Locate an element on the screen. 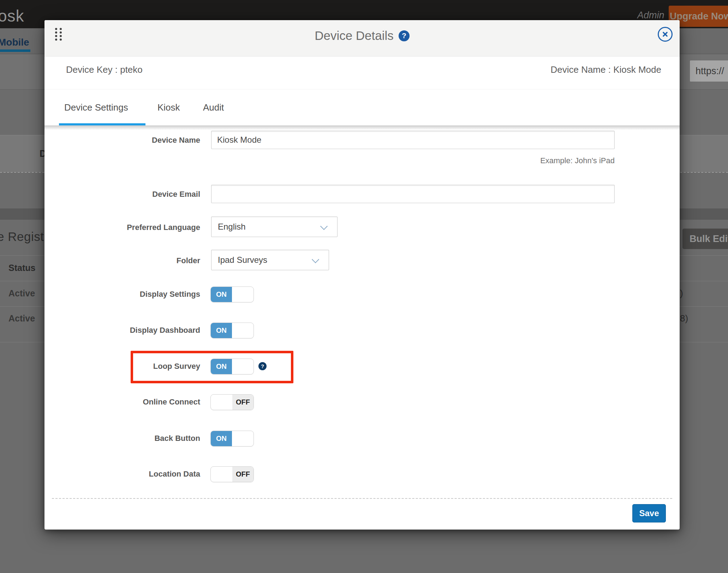 The width and height of the screenshot is (728, 573). loop-survey-help-icon: ? is located at coordinates (263, 366).